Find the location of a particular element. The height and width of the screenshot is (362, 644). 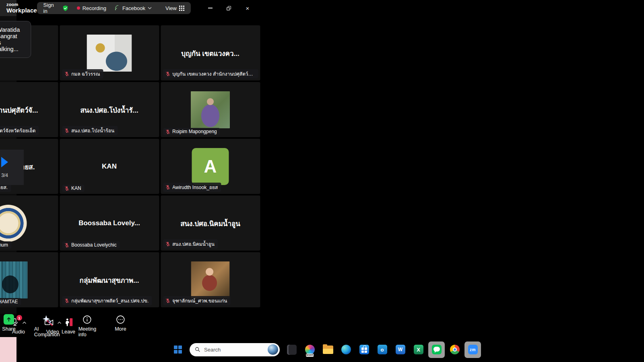

microsoft-store-icon is located at coordinates (364, 350).